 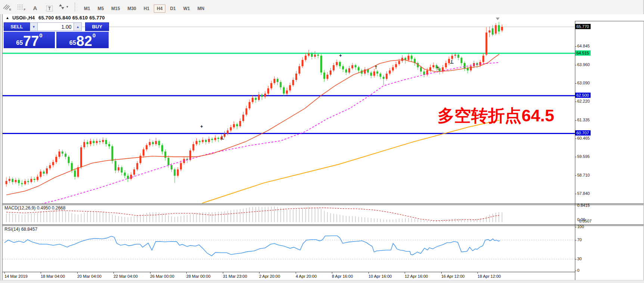 What do you see at coordinates (35, 208) in the screenshot?
I see `macd-indicator-label: MACD(12,26,9) 0.4950 0.2668` at bounding box center [35, 208].